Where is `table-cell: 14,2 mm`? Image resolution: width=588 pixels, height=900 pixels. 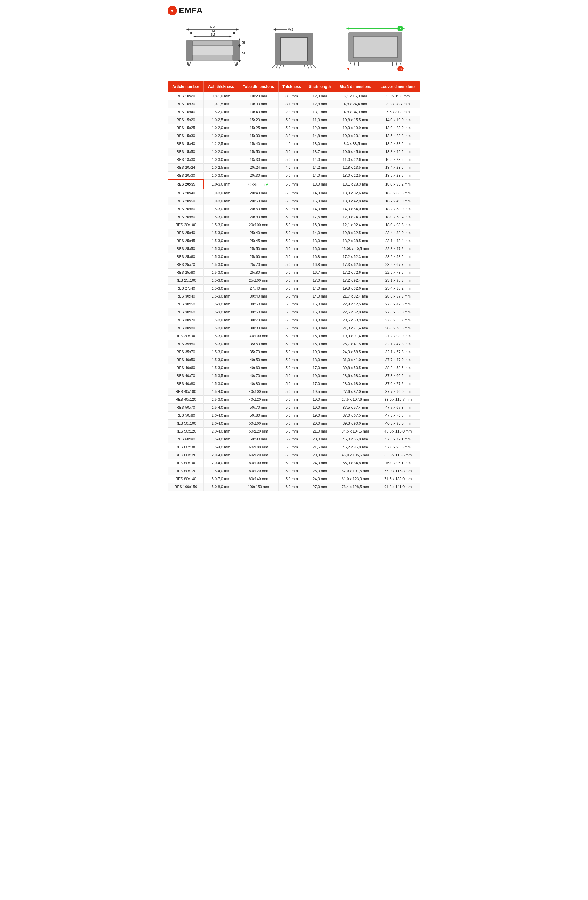
table-cell: 14,2 mm is located at coordinates (320, 167).